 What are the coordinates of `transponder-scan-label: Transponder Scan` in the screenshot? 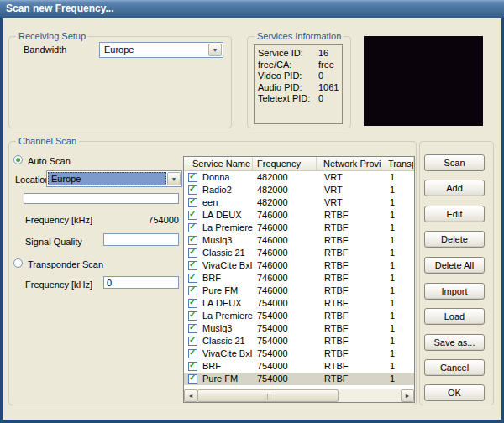 It's located at (66, 264).